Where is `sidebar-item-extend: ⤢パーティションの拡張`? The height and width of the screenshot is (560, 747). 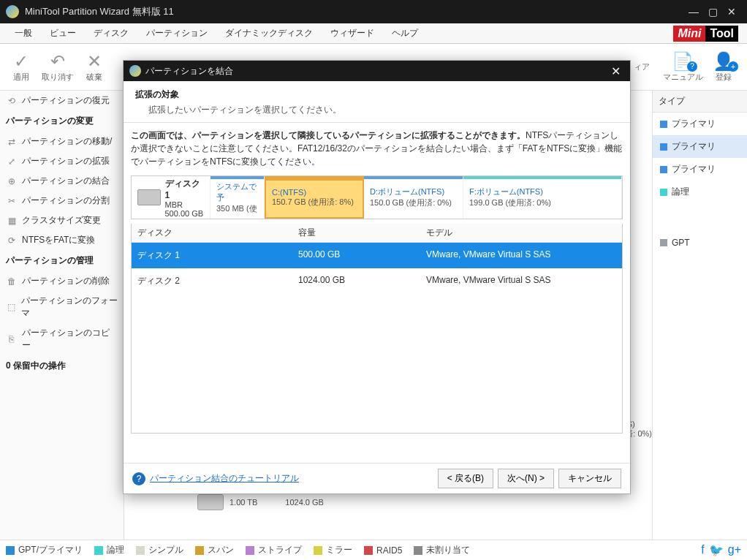
sidebar-item-extend: ⤢パーティションの拡張 is located at coordinates (61, 161).